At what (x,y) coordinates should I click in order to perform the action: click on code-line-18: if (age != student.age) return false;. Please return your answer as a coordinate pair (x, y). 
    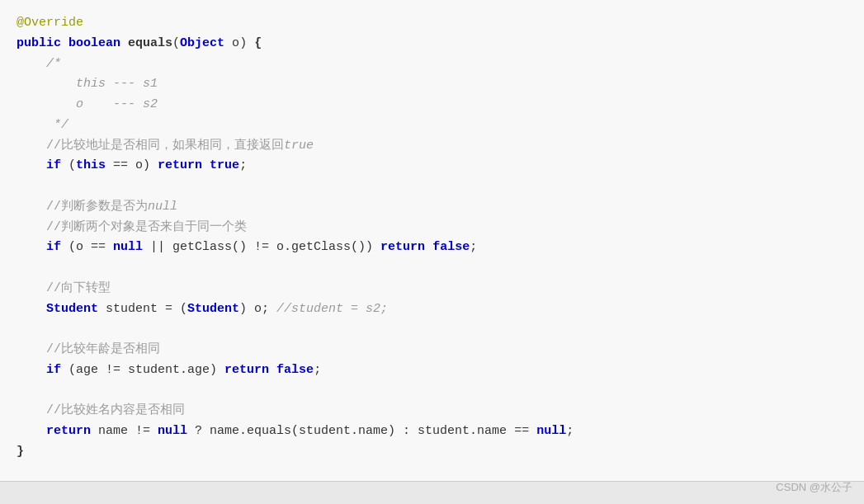
    Looking at the image, I should click on (432, 371).